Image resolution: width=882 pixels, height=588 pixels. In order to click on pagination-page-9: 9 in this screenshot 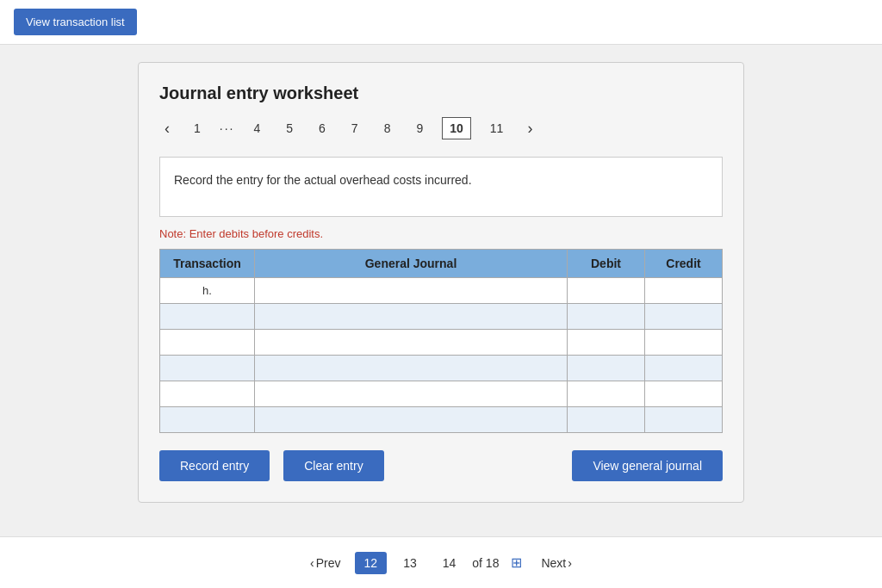, I will do `click(419, 128)`.